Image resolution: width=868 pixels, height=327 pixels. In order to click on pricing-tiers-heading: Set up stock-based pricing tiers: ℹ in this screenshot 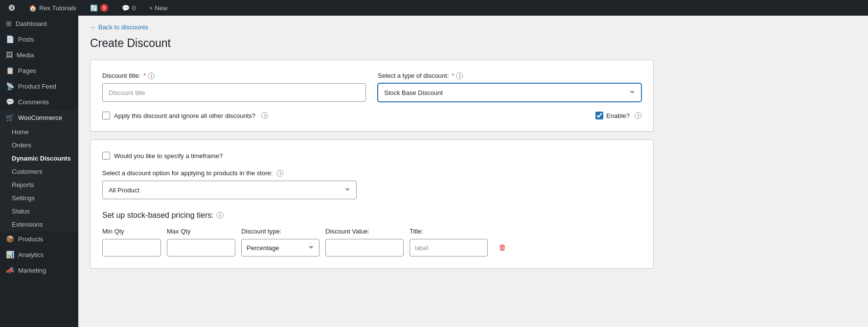, I will do `click(372, 215)`.